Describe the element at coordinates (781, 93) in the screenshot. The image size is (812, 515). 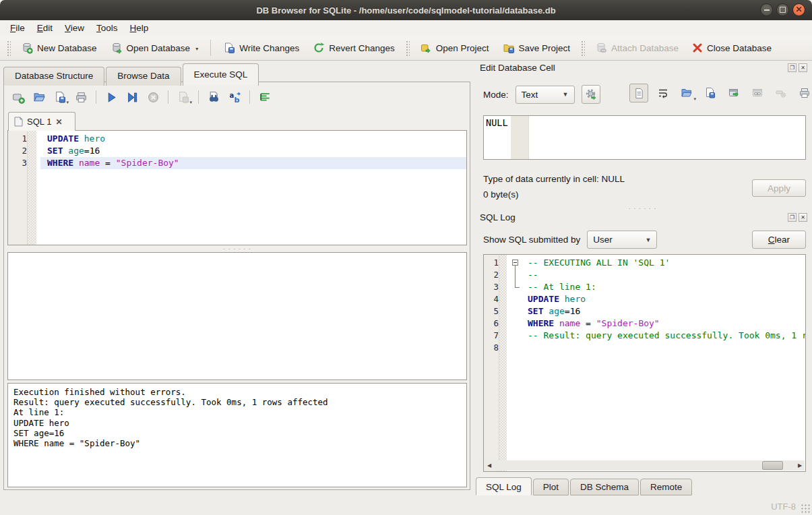
I see `set-null-button` at that location.